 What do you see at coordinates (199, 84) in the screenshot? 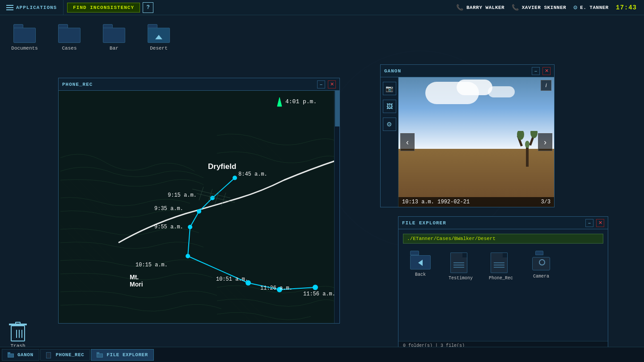
I see `phone-rec-titlebar: PHONE_REC − ✕` at bounding box center [199, 84].